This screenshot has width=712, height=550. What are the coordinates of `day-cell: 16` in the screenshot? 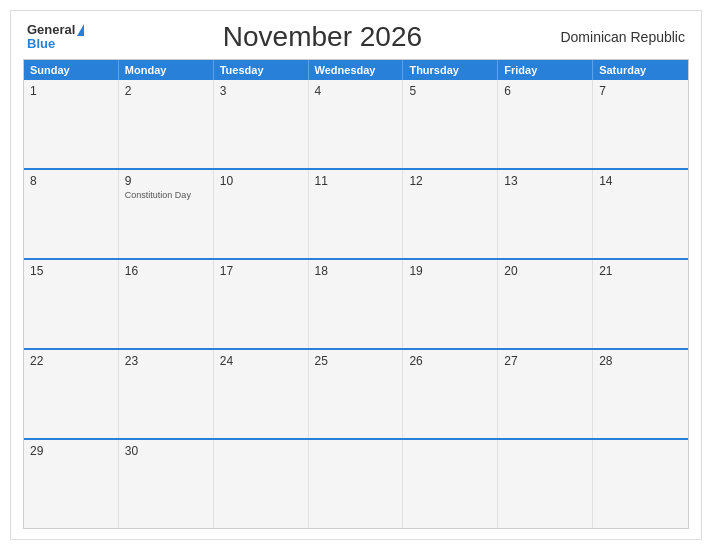 It's located at (166, 304).